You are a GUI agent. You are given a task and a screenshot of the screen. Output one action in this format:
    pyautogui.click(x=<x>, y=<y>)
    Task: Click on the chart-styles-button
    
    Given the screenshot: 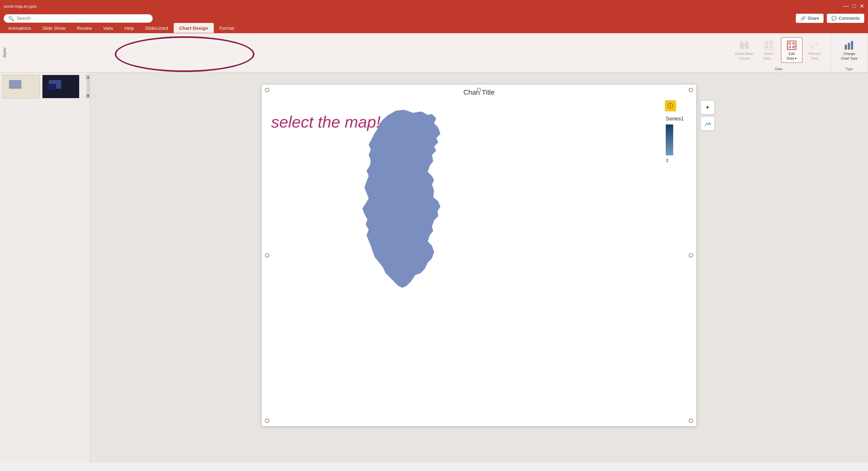 What is the action you would take?
    pyautogui.click(x=708, y=123)
    